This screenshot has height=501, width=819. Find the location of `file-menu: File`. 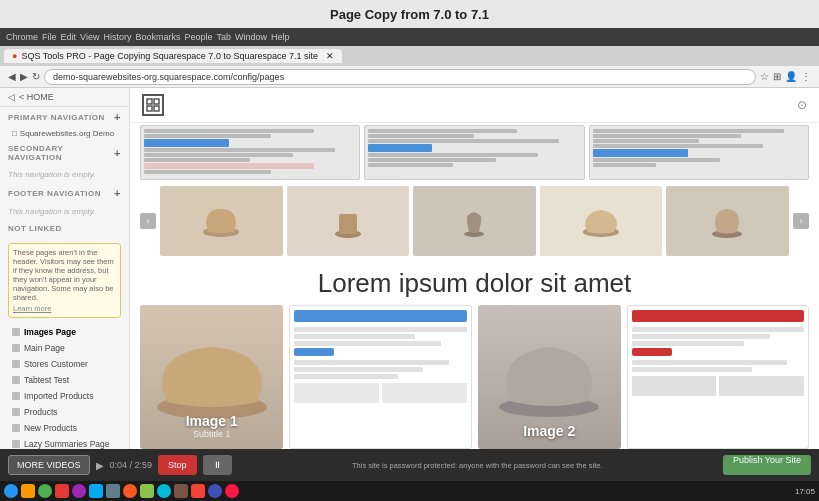

file-menu: File is located at coordinates (50, 37).